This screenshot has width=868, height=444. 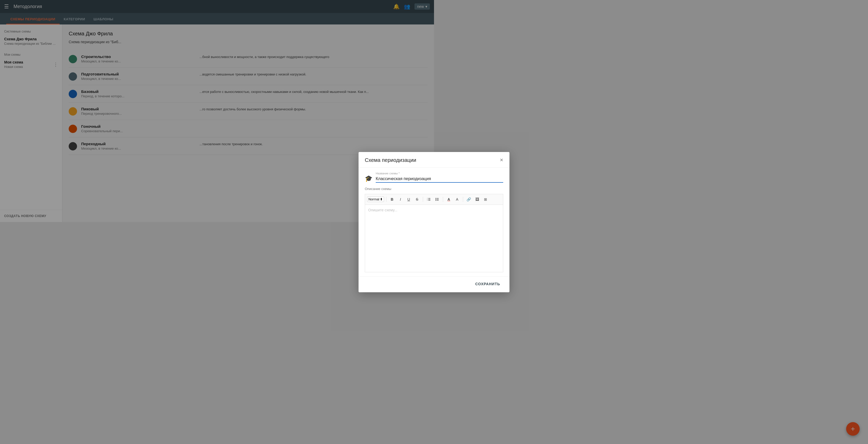 What do you see at coordinates (405, 179) in the screenshot?
I see `name-field-input` at bounding box center [405, 179].